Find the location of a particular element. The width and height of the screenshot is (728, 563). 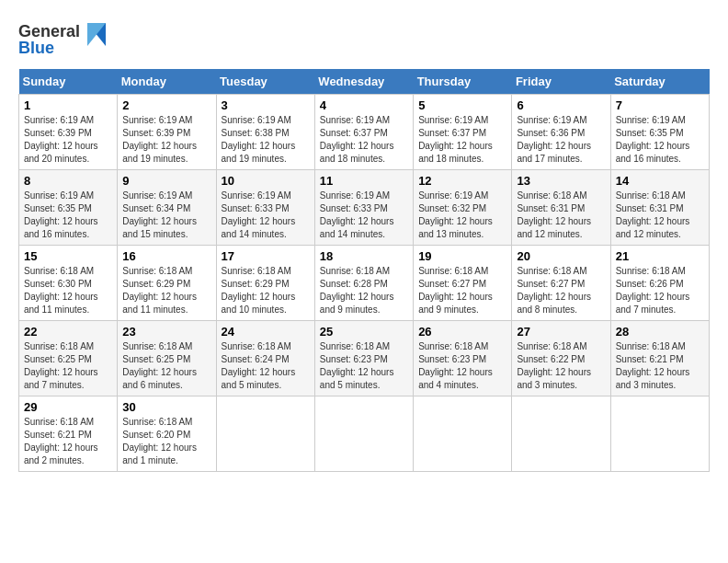

calendar-week-row: 29Sunrise: 6:18 AM Sunset: 6:21 PM Dayli… is located at coordinates (364, 434).